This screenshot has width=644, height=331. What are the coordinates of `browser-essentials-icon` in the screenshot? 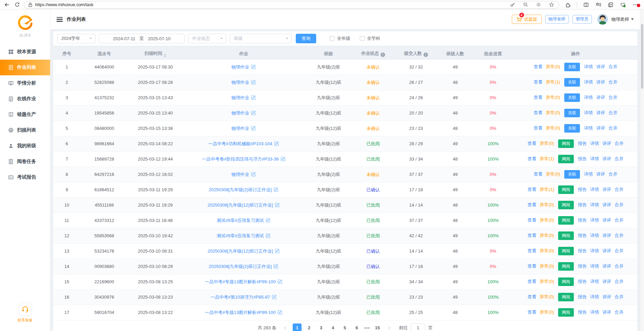 It's located at (623, 5).